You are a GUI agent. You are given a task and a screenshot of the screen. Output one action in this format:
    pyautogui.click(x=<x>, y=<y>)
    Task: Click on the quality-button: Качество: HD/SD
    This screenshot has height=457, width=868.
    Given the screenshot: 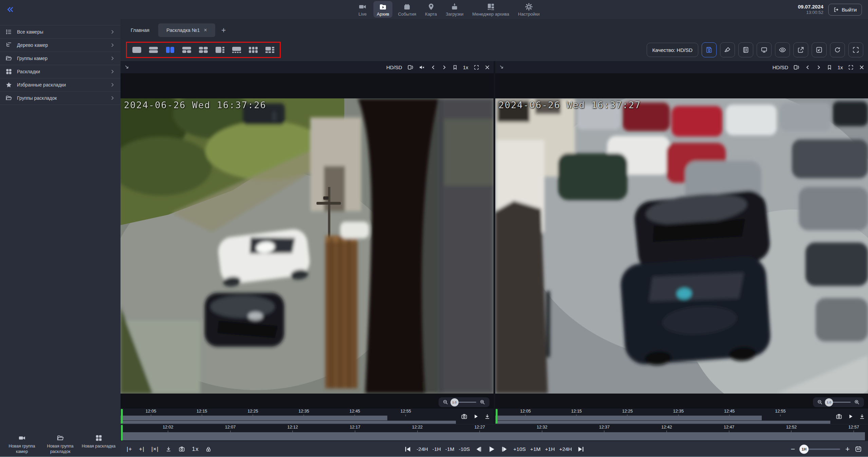 What is the action you would take?
    pyautogui.click(x=672, y=50)
    